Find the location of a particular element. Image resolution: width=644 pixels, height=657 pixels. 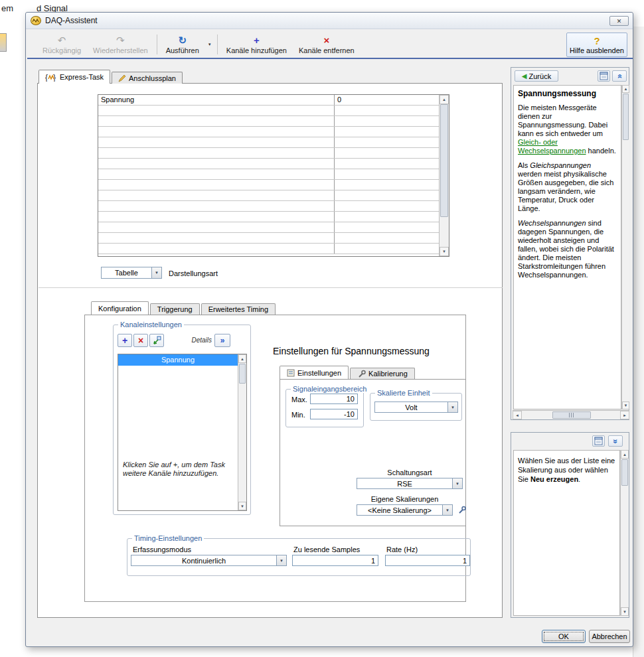

tab-express-task: {} Express-Task is located at coordinates (74, 77).